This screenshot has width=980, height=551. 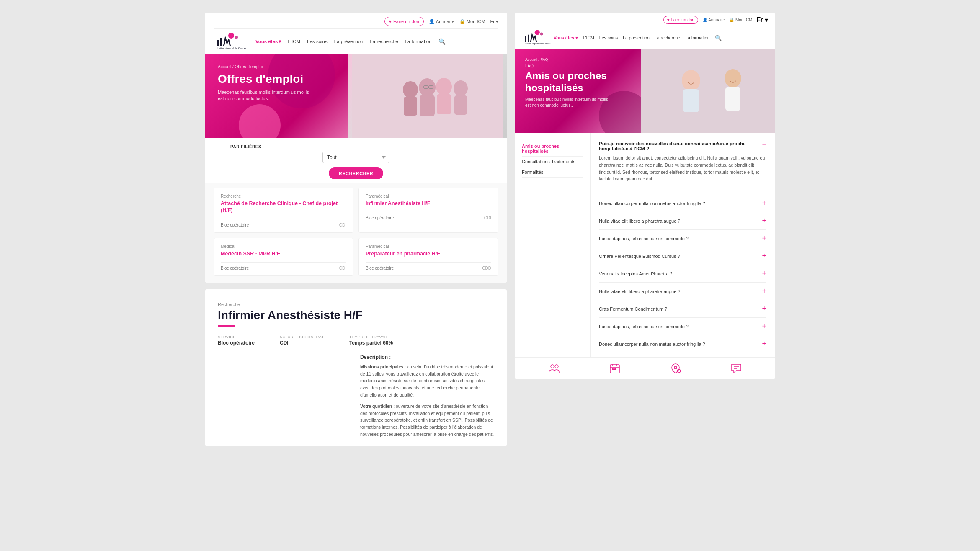 What do you see at coordinates (428, 216) in the screenshot?
I see `job-footer-1: Bloc opératoire CDI` at bounding box center [428, 216].